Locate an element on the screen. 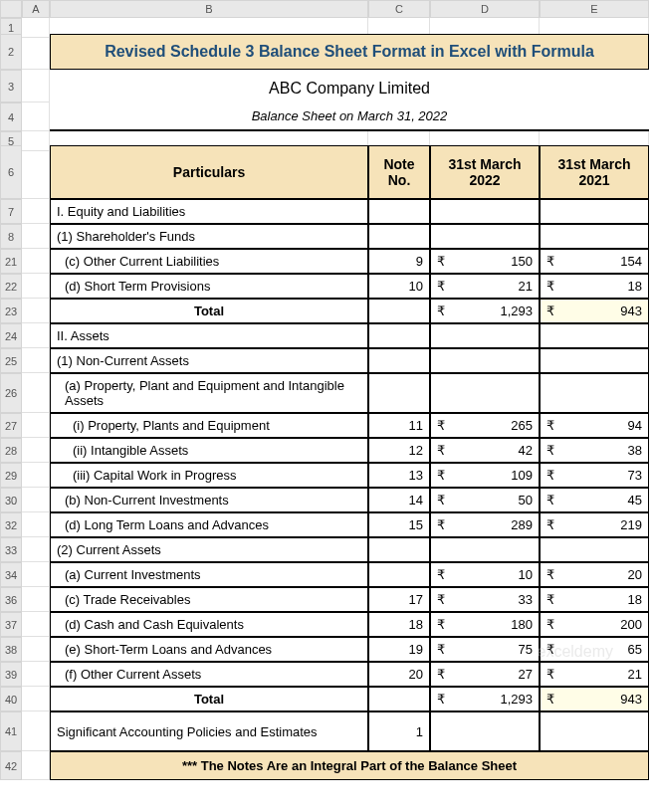  row-header: 28 is located at coordinates (11, 450).